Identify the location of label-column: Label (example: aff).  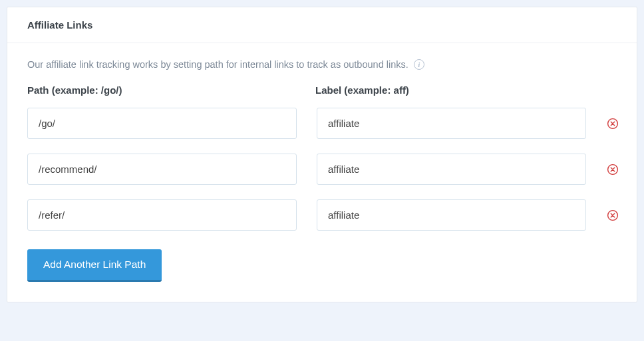
(450, 96).